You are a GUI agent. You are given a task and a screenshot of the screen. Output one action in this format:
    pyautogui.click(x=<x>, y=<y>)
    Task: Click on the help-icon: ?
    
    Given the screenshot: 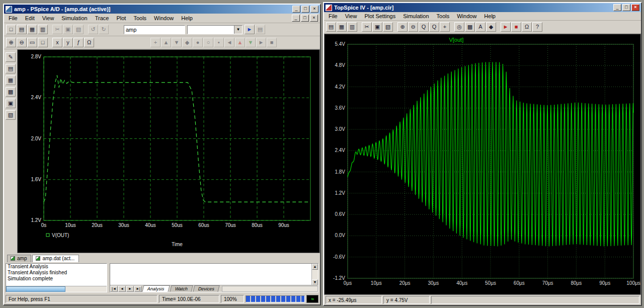 What is the action you would take?
    pyautogui.click(x=537, y=27)
    